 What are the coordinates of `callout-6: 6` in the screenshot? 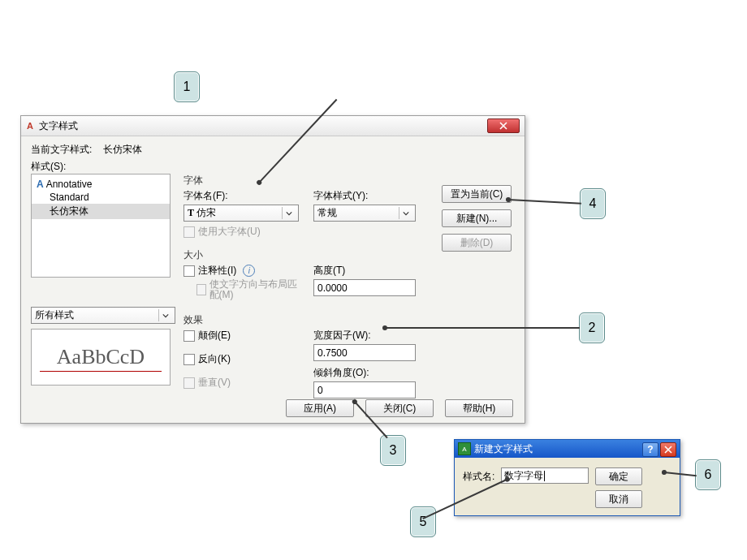 It's located at (708, 475).